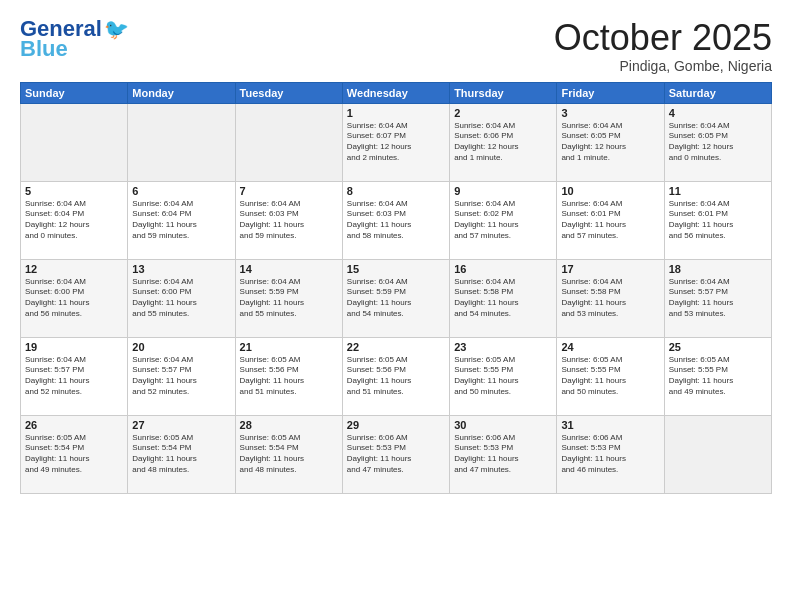 This screenshot has height=612, width=792. What do you see at coordinates (718, 347) in the screenshot?
I see `day-number: 25` at bounding box center [718, 347].